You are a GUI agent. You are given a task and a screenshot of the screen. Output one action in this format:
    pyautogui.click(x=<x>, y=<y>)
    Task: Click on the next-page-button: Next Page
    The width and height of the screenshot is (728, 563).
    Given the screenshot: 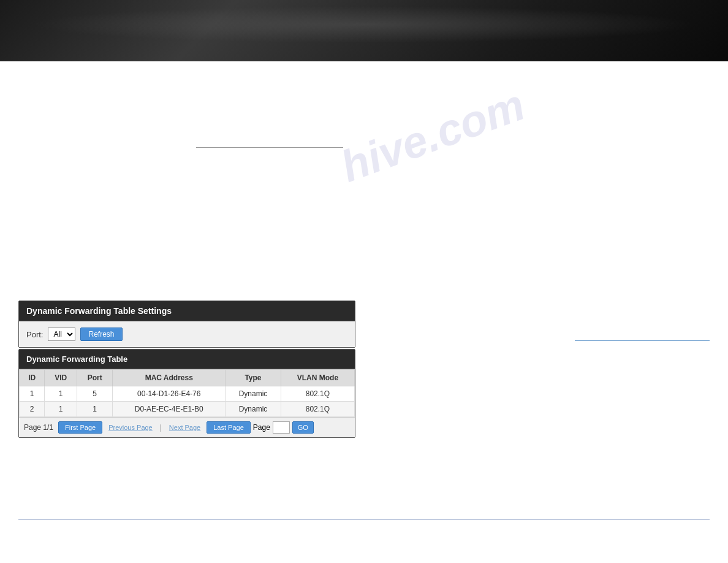 What is the action you would take?
    pyautogui.click(x=185, y=427)
    